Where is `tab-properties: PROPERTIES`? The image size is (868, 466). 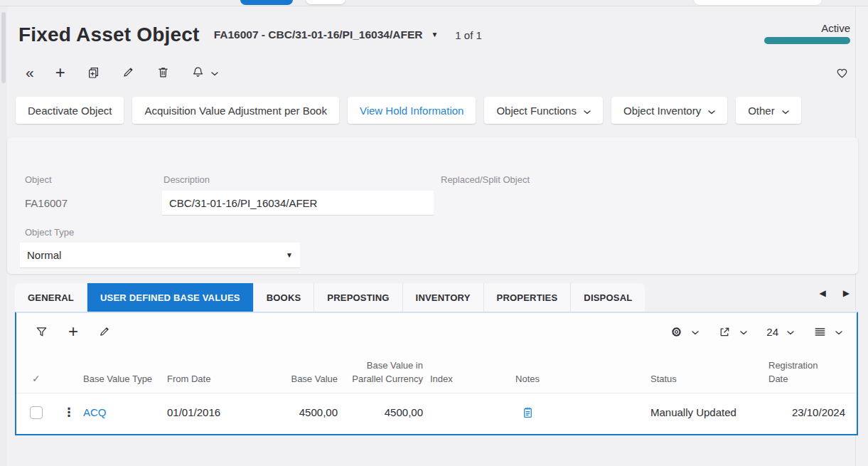 tab-properties: PROPERTIES is located at coordinates (527, 297).